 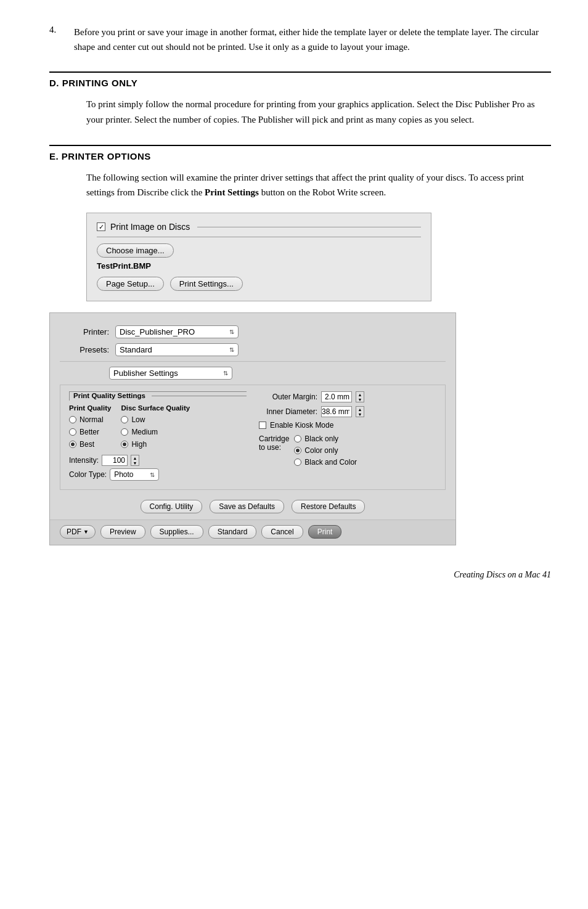 What do you see at coordinates (226, 373) in the screenshot?
I see `settings-arrow-icon: ⇅` at bounding box center [226, 373].